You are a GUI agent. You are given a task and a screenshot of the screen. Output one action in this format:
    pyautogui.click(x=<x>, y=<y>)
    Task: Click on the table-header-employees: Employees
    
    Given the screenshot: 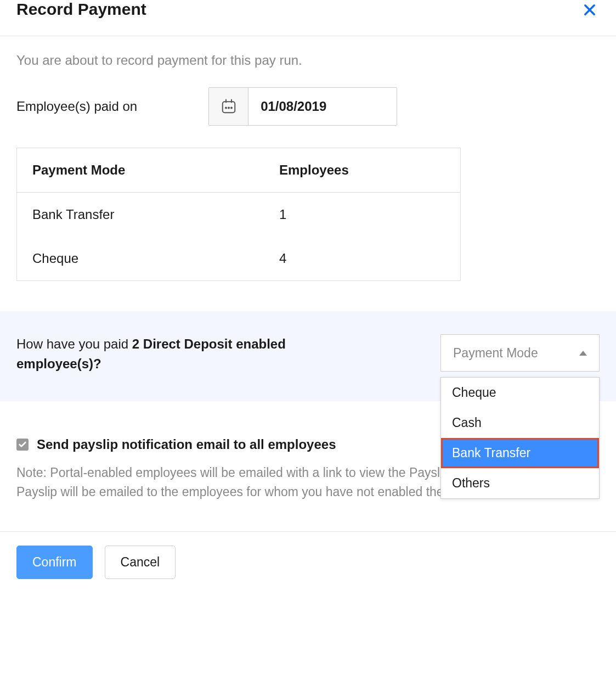 What is the action you would take?
    pyautogui.click(x=362, y=170)
    